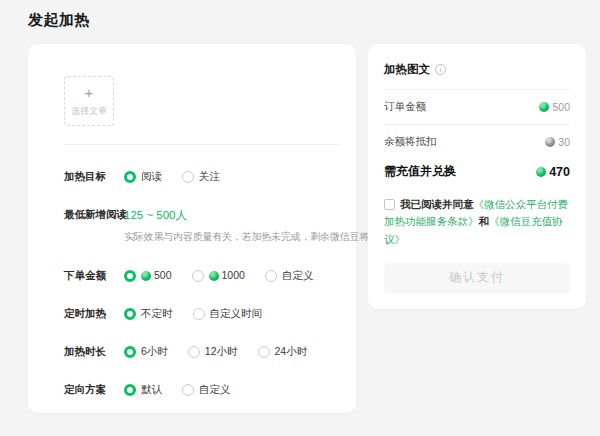 This screenshot has width=600, height=436. I want to click on radio-option-custom-amount: 自定义, so click(290, 276).